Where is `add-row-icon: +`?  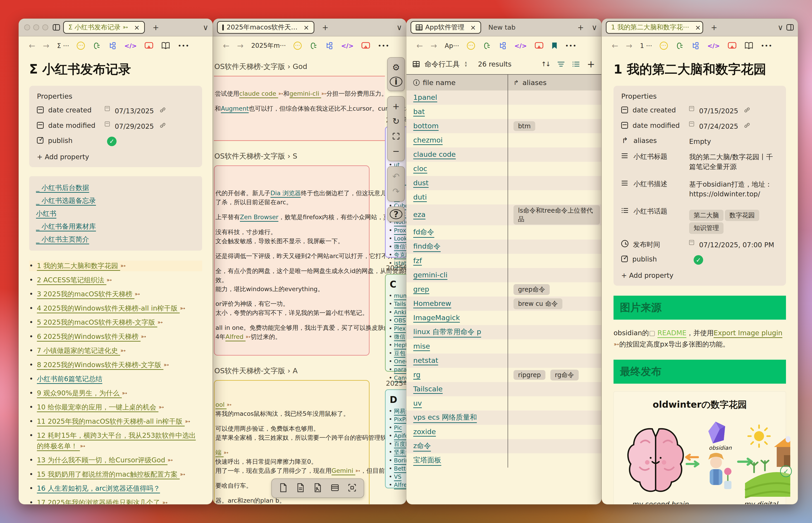
add-row-icon: + is located at coordinates (591, 64).